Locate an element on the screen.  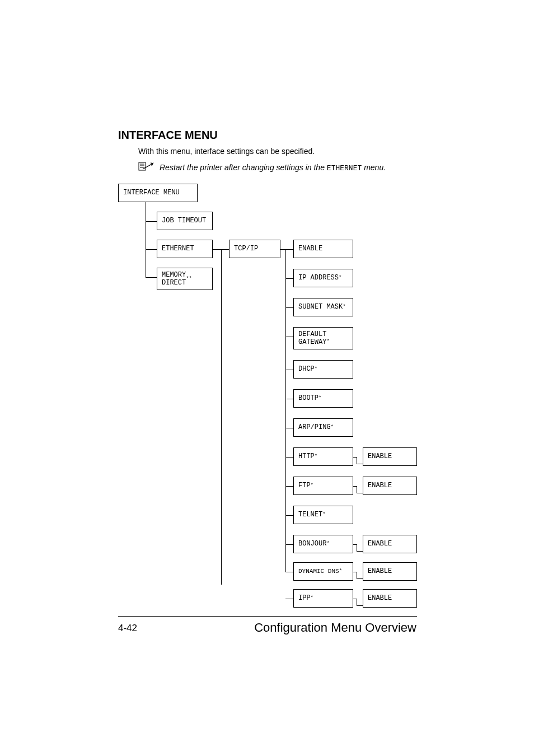
box-tcpip: TCP/IP is located at coordinates (255, 249).